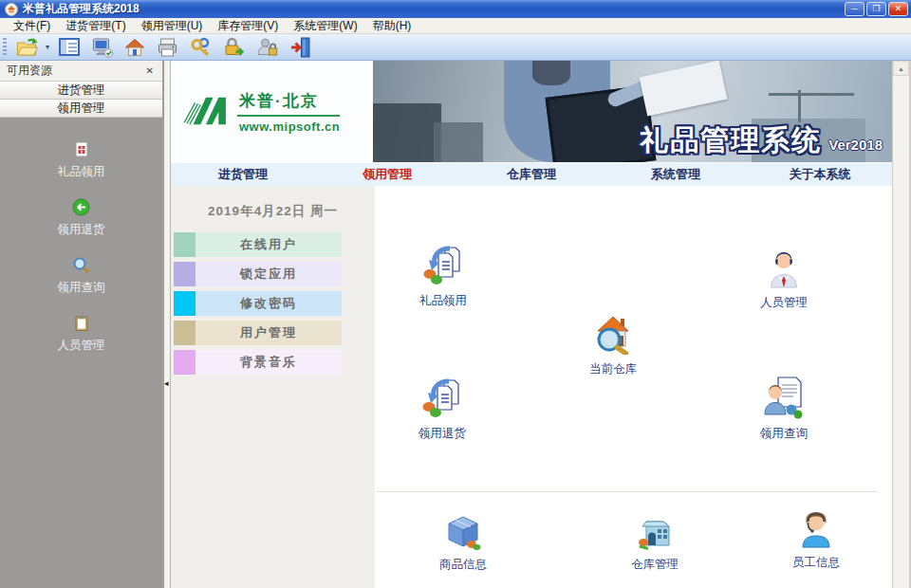  I want to click on nav-requisition: 领用管理, so click(387, 175).